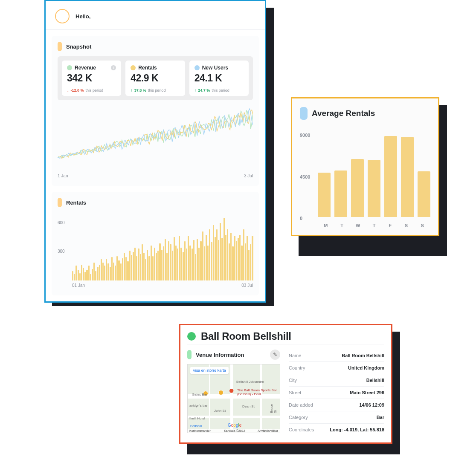 Image resolution: width=476 pixels, height=474 pixels. I want to click on map-street-label: Dean St, so click(248, 407).